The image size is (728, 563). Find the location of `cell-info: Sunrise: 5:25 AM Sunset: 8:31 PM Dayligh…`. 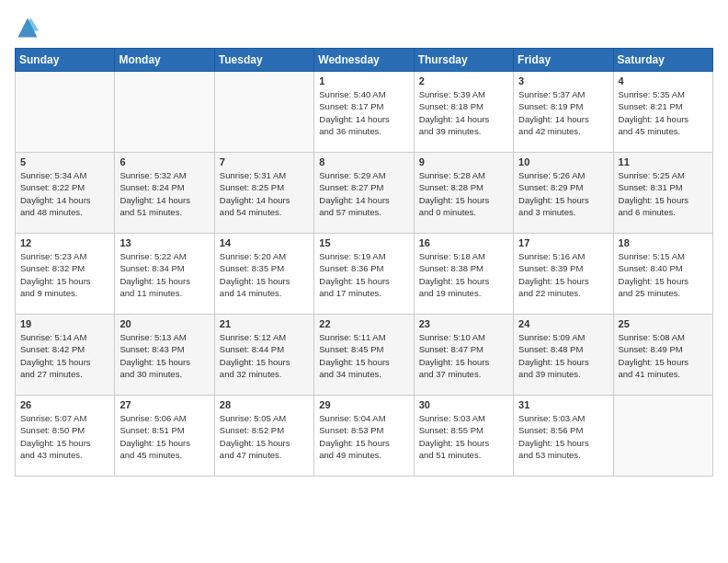

cell-info: Sunrise: 5:25 AM Sunset: 8:31 PM Dayligh… is located at coordinates (664, 193).